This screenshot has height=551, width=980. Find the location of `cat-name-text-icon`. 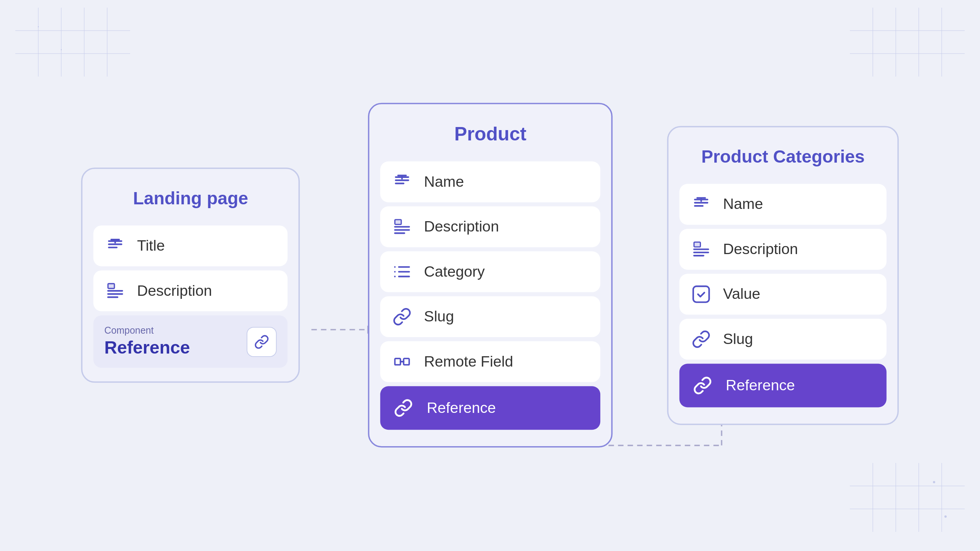

cat-name-text-icon is located at coordinates (701, 204).